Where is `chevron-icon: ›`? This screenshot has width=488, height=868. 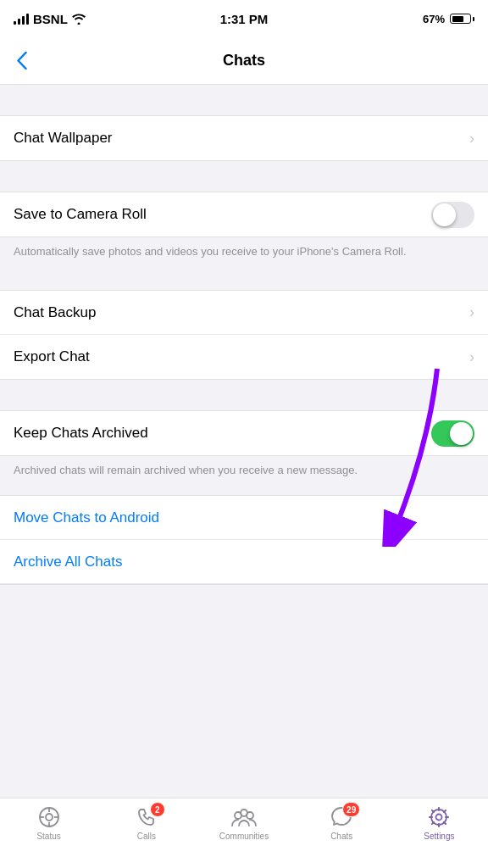
chevron-icon: › is located at coordinates (472, 139).